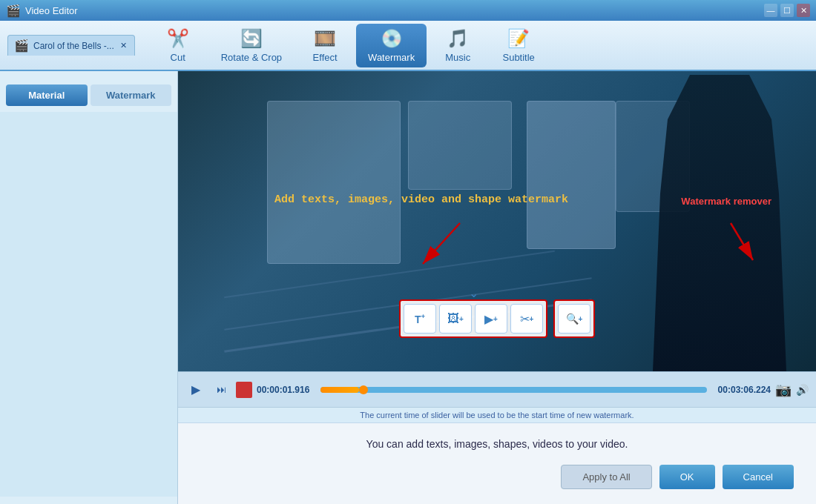 This screenshot has width=816, height=504. Describe the element at coordinates (123, 46) in the screenshot. I see `file-tab-close: ✕` at that location.